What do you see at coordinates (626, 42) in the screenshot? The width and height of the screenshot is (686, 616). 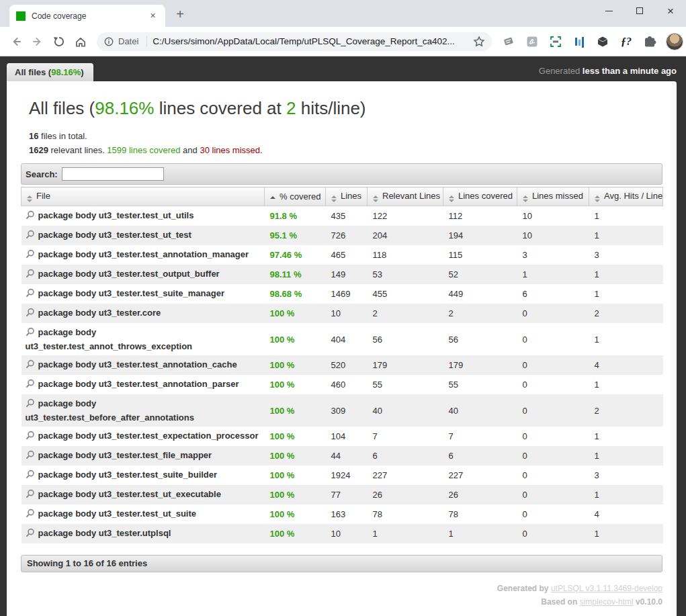 I see `function-extension-icon: ƒ?` at bounding box center [626, 42].